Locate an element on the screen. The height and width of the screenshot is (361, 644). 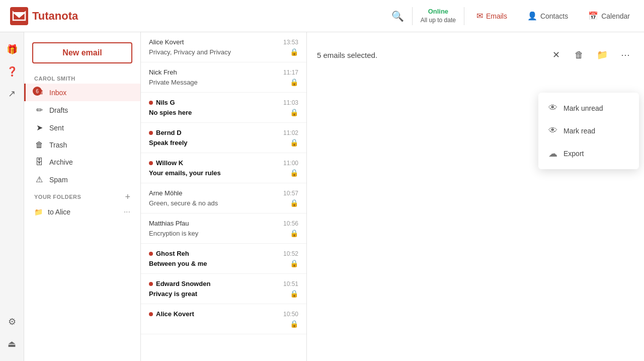
logout-icon-btn: ⏏ is located at coordinates (12, 344).